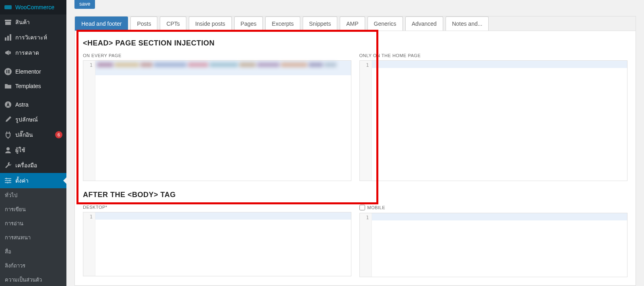 This screenshot has height=286, width=644. Describe the element at coordinates (33, 53) in the screenshot. I see `sidebar-item-marketing: การตลาด` at that location.